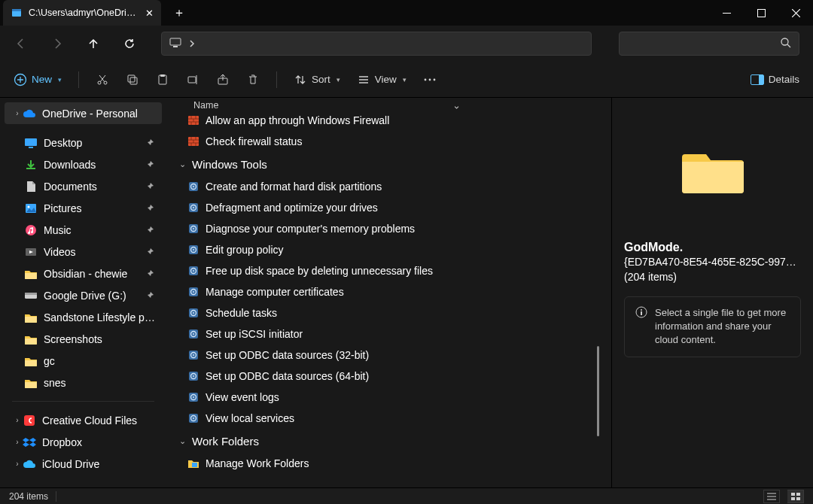 The height and width of the screenshot is (504, 813). What do you see at coordinates (775, 80) in the screenshot?
I see `details-pane-toggle: Details` at bounding box center [775, 80].